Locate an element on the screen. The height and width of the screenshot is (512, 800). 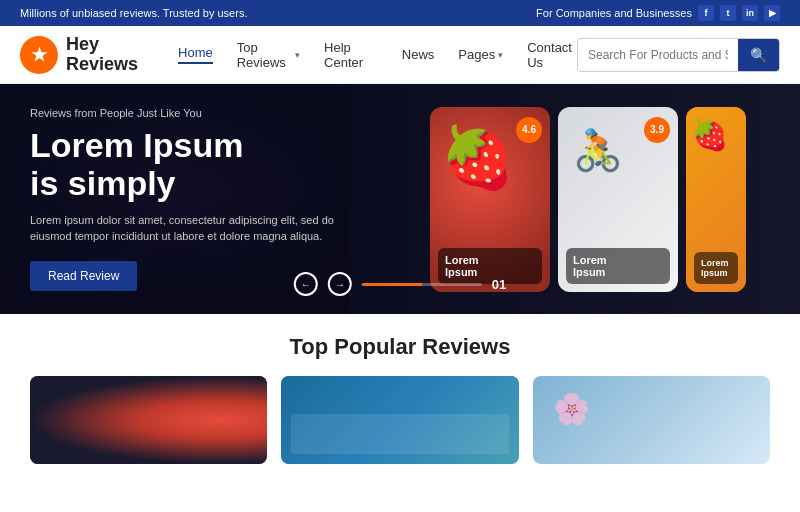
nav-pages: Pages ▾ is located at coordinates (480, 54).